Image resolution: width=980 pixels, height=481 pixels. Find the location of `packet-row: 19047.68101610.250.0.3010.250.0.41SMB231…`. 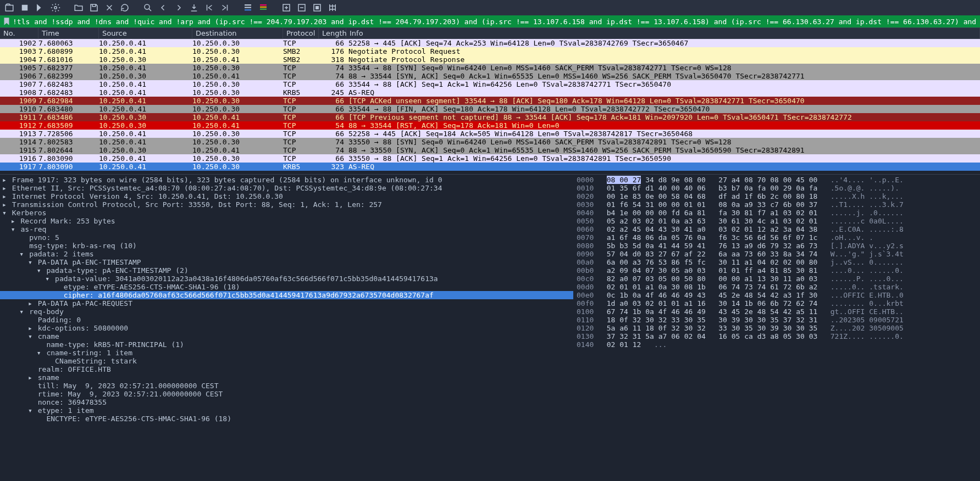

packet-row: 19047.68101610.250.0.3010.250.0.41SMB231… is located at coordinates (490, 59).